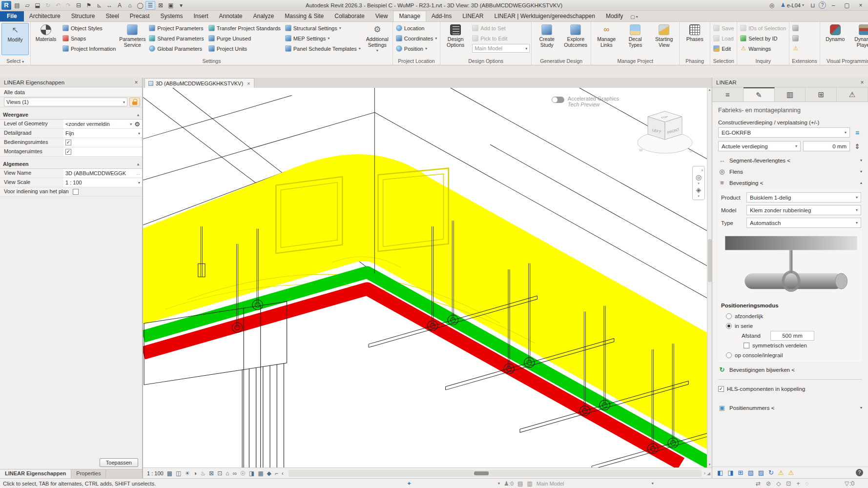 This screenshot has width=868, height=488. I want to click on text-icon: A, so click(120, 5).